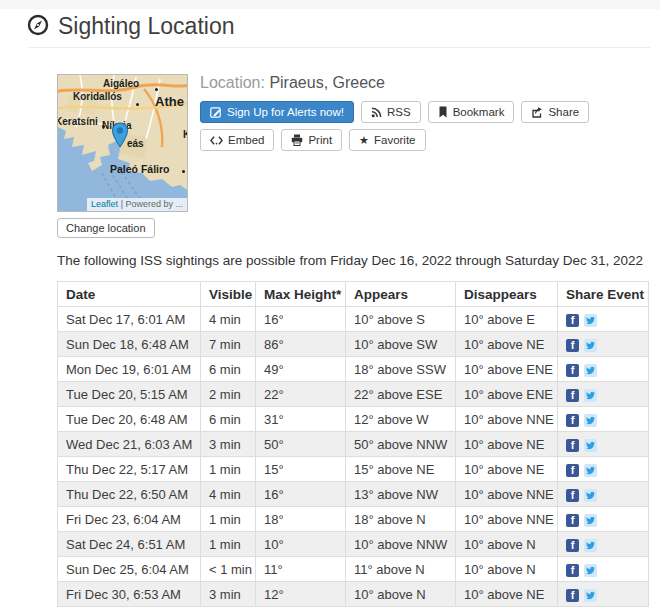 The image size is (660, 610). What do you see at coordinates (330, 24) in the screenshot?
I see `page-header: Sighting Location` at bounding box center [330, 24].